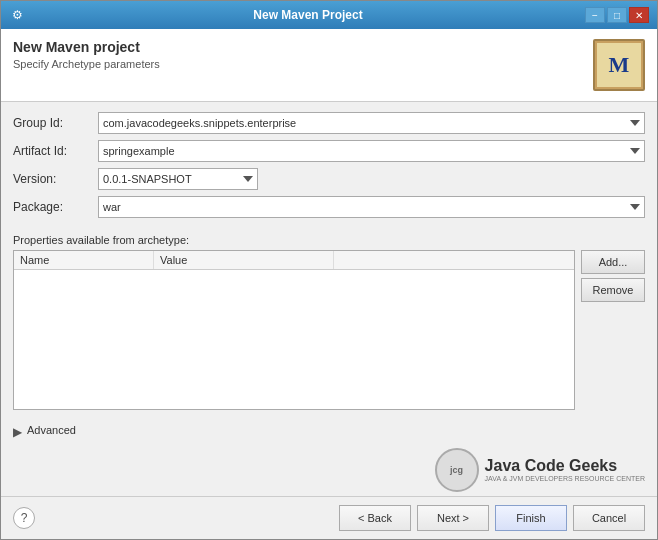 Image resolution: width=658 pixels, height=540 pixels. What do you see at coordinates (56, 151) in the screenshot?
I see `artifact-id-label: Artifact Id:` at bounding box center [56, 151].